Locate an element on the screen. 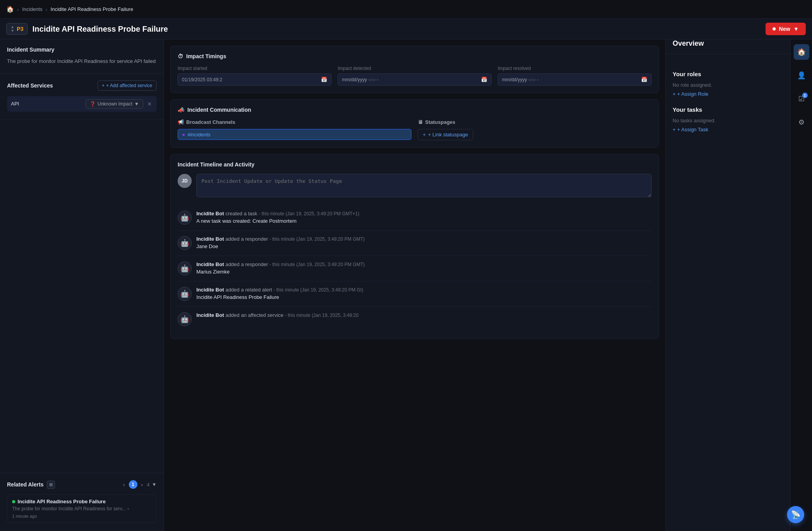 This screenshot has height=531, width=812. timeline-entries: 🤖 Incidite Bot created a task - this min… is located at coordinates (415, 268).